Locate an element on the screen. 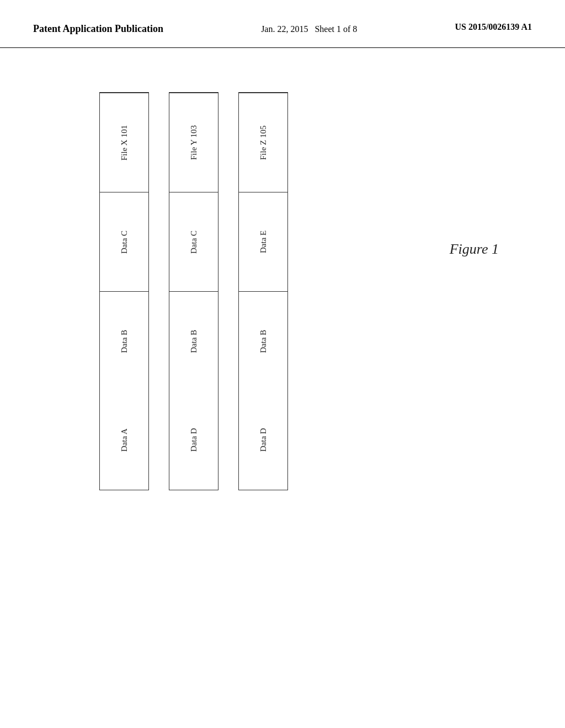  figure-label: Figure 1 is located at coordinates (475, 249).